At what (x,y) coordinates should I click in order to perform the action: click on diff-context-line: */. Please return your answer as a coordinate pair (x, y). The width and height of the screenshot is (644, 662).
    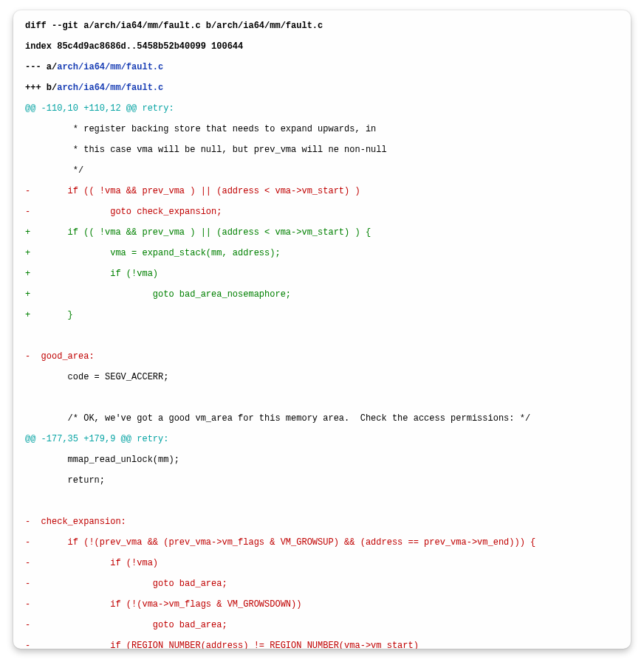
    Looking at the image, I should click on (322, 170).